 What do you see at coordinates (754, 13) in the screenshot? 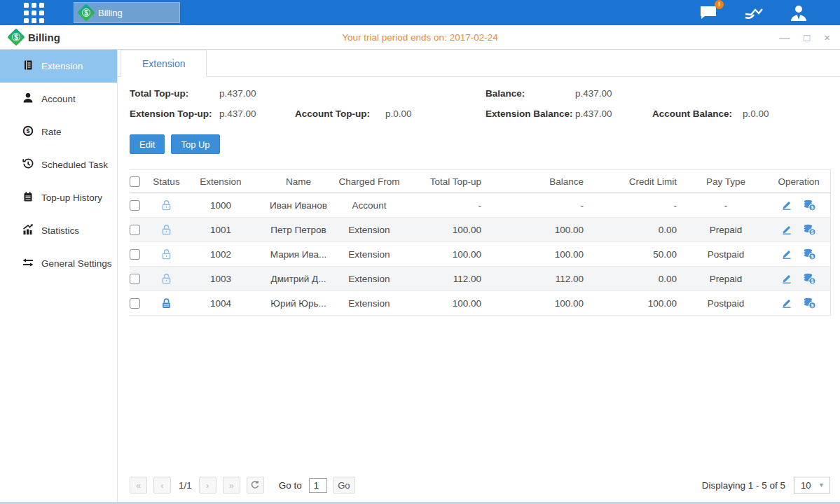
I see `statistics-chart-icon` at bounding box center [754, 13].